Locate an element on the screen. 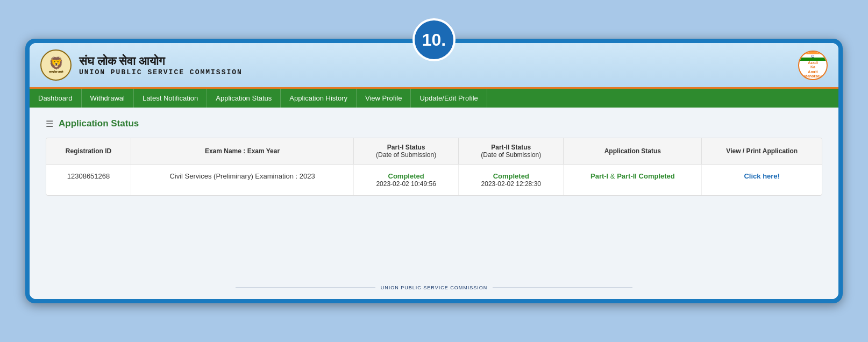 This screenshot has height=342, width=868. application-status-table: Registration ID Exam Name : Exam Year Pa… is located at coordinates (434, 167).